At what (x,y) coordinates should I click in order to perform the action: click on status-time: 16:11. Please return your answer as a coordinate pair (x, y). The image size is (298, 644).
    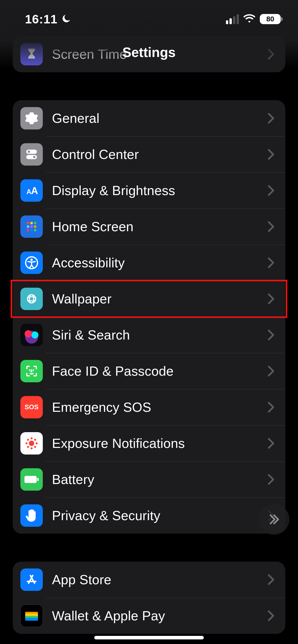
    Looking at the image, I should click on (41, 19).